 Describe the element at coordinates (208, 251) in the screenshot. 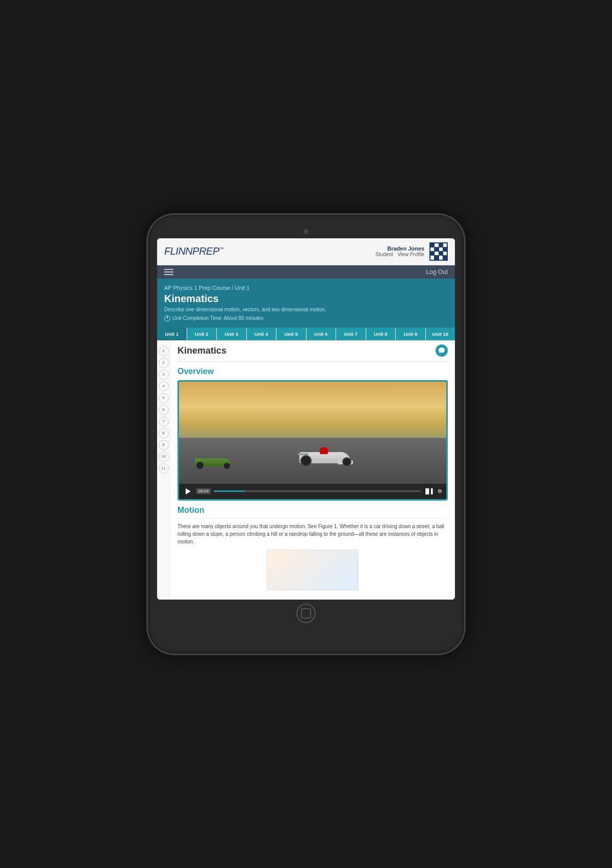

I see `logo-prep: PREP™` at that location.